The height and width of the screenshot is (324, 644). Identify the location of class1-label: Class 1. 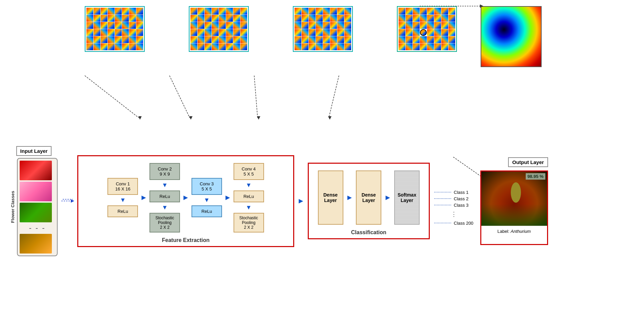
(461, 193).